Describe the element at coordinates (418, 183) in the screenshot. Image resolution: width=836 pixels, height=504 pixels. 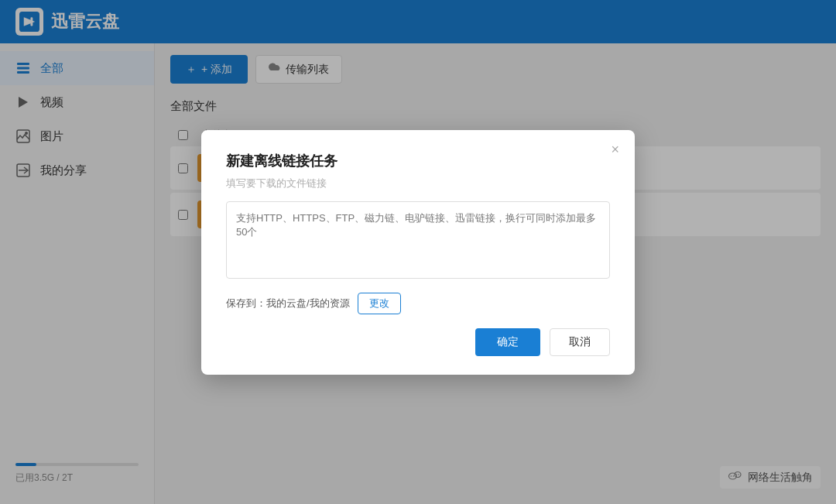
I see `dialog-subtitle: 填写要下载的文件链接` at that location.